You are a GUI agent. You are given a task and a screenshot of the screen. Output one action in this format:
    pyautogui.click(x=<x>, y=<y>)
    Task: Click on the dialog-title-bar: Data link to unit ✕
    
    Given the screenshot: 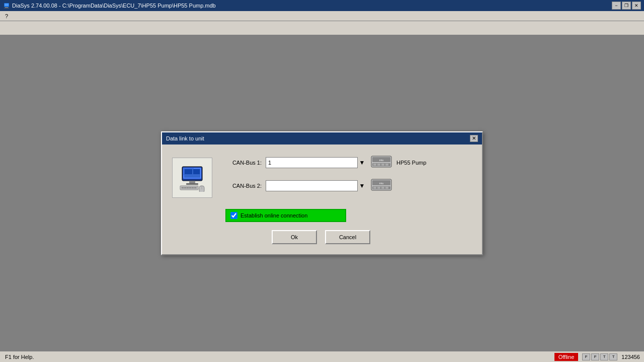 What is the action you would take?
    pyautogui.click(x=322, y=138)
    